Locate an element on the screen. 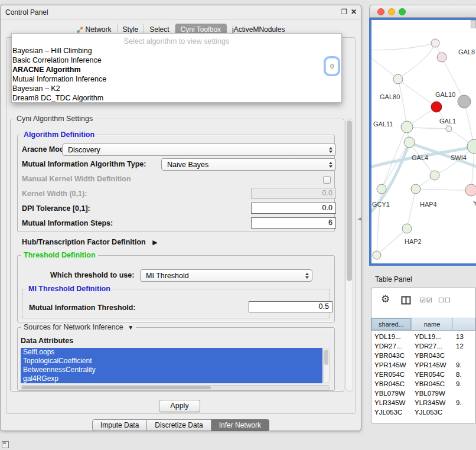  table-cell: YBR043C is located at coordinates (392, 356).